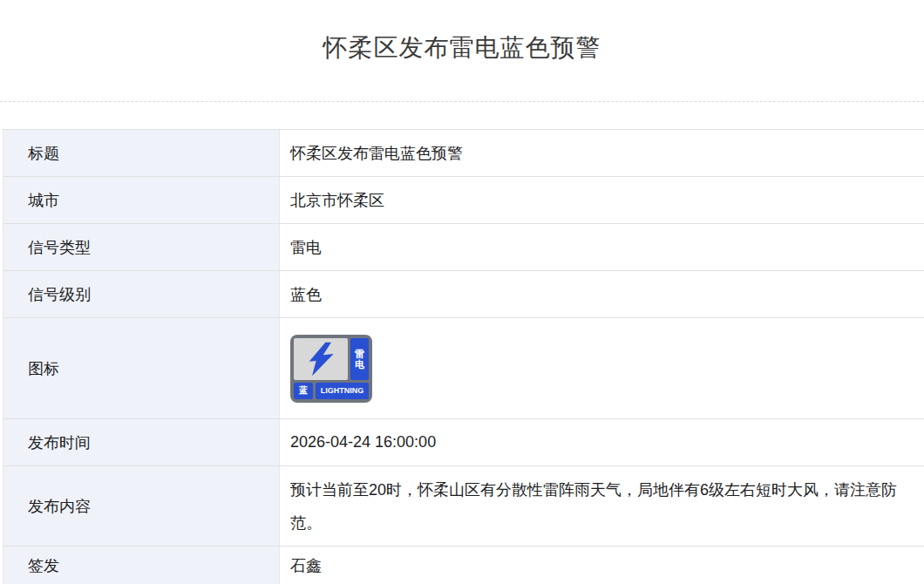  I want to click on table-row-city: 城市 北京市怀柔区, so click(464, 200).